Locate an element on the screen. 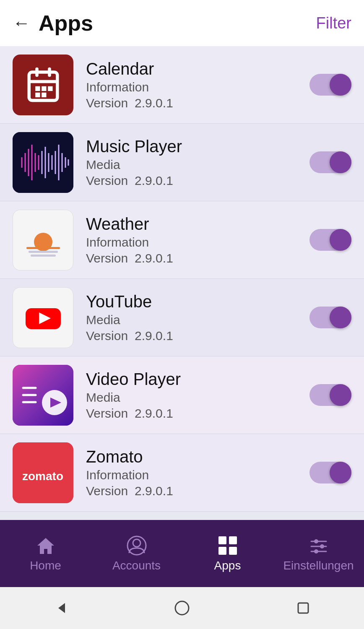 This screenshot has width=364, height=629. nav-item-accounts: Accounts is located at coordinates (137, 554).